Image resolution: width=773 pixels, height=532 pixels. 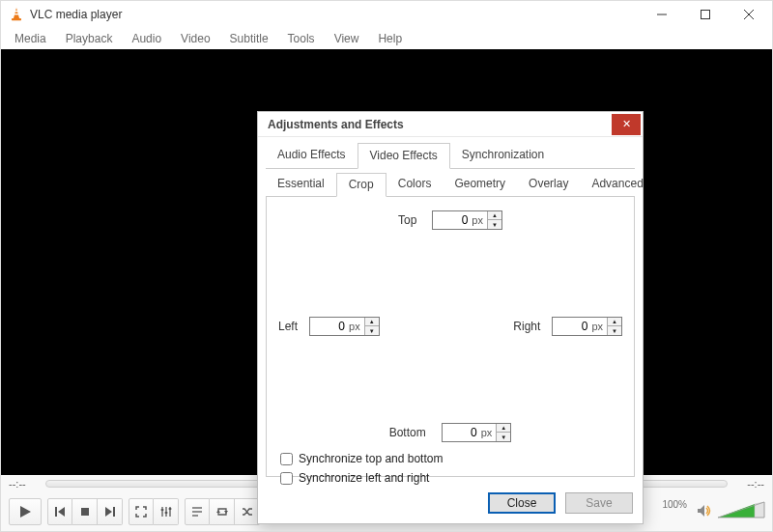 I want to click on play-button, so click(x=25, y=512).